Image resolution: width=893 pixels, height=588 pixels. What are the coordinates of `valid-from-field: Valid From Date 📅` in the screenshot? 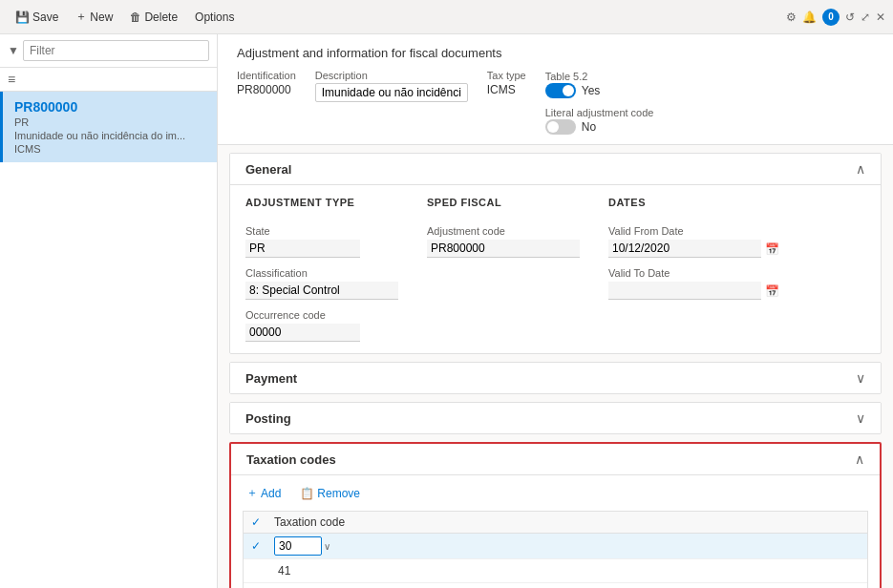 It's located at (693, 242).